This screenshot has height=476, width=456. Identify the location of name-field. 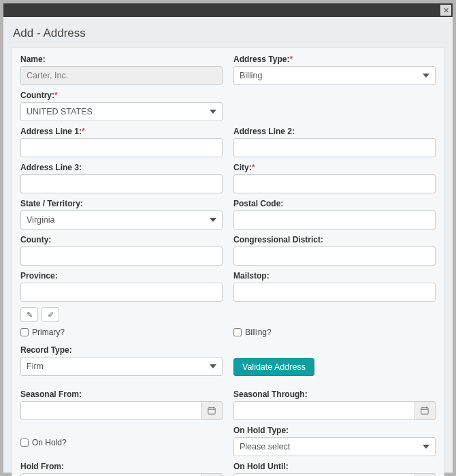
(121, 76).